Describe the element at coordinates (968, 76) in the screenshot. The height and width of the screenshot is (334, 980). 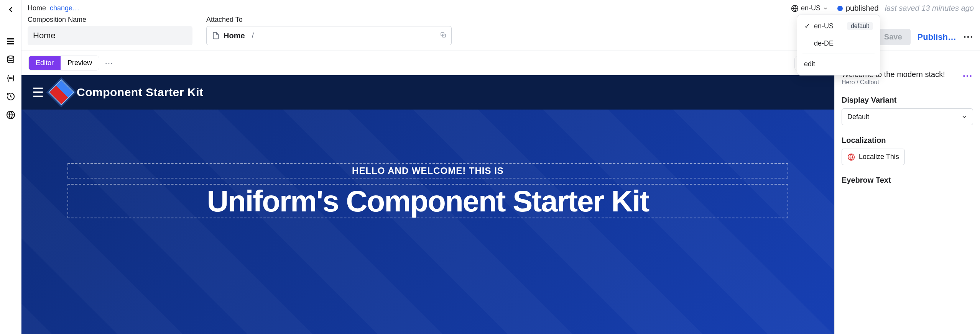
I see `context-more-button: ⋯` at that location.